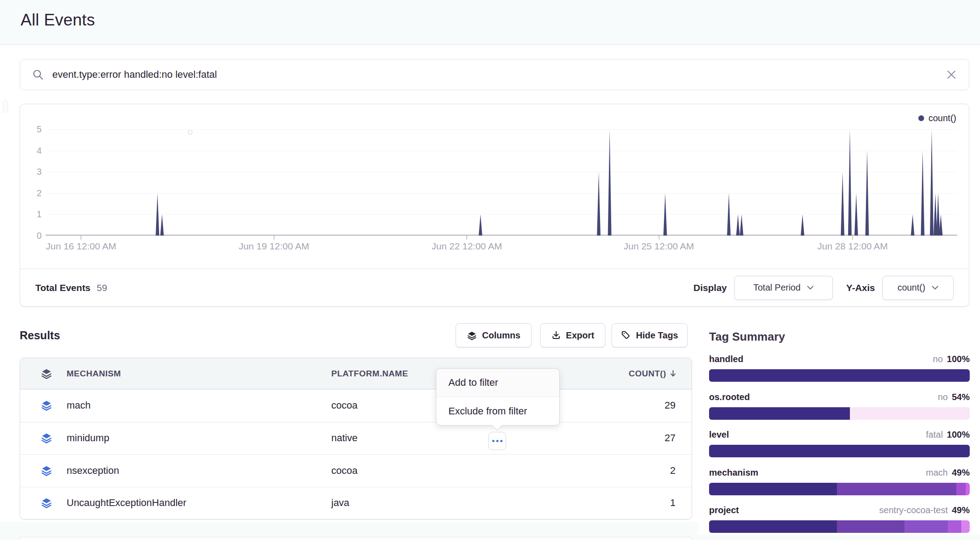  I want to click on columns-button: Columns, so click(494, 335).